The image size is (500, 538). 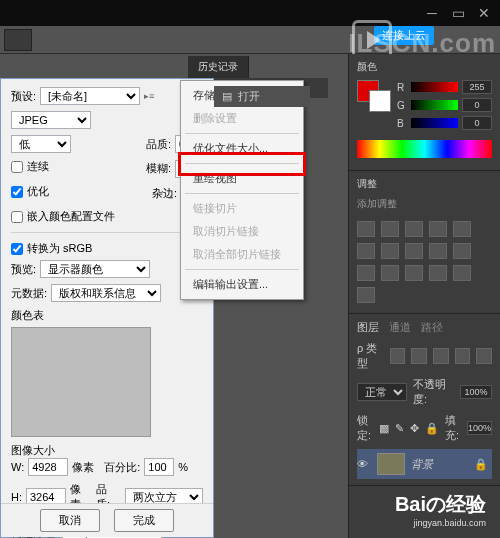 I want to click on brightness-icon, so click(x=366, y=229).